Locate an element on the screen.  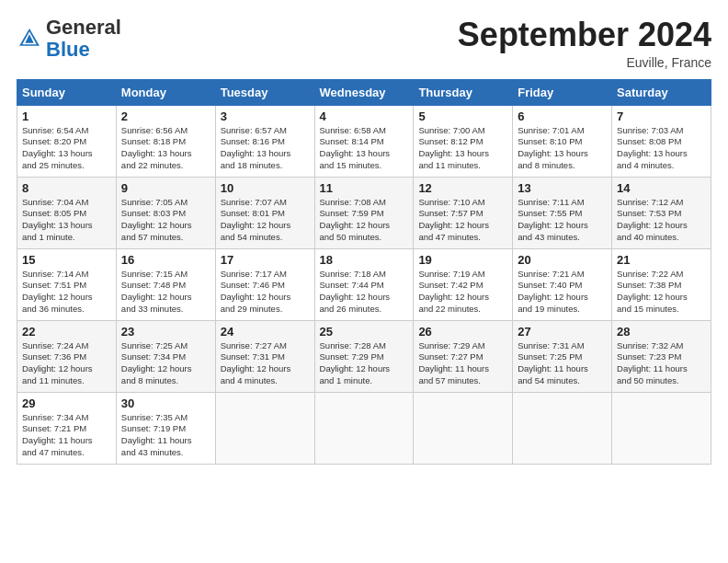
day-number: 5 is located at coordinates (463, 116).